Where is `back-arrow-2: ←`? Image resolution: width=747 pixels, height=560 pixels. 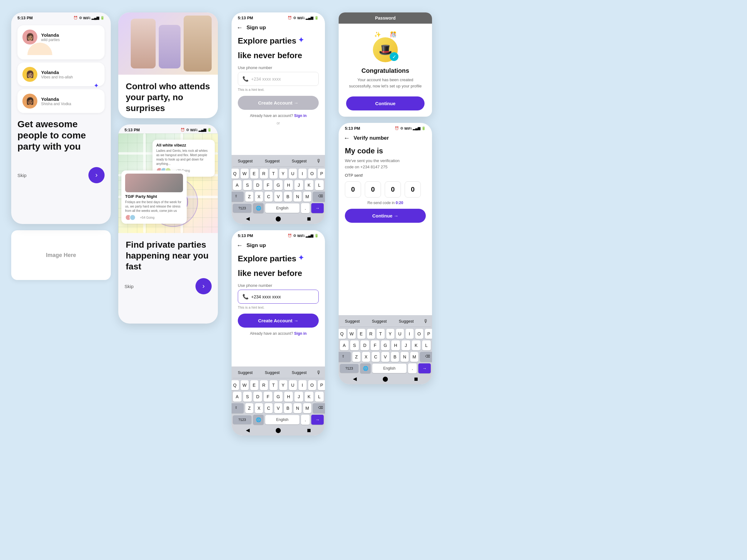 back-arrow-2: ← is located at coordinates (240, 245).